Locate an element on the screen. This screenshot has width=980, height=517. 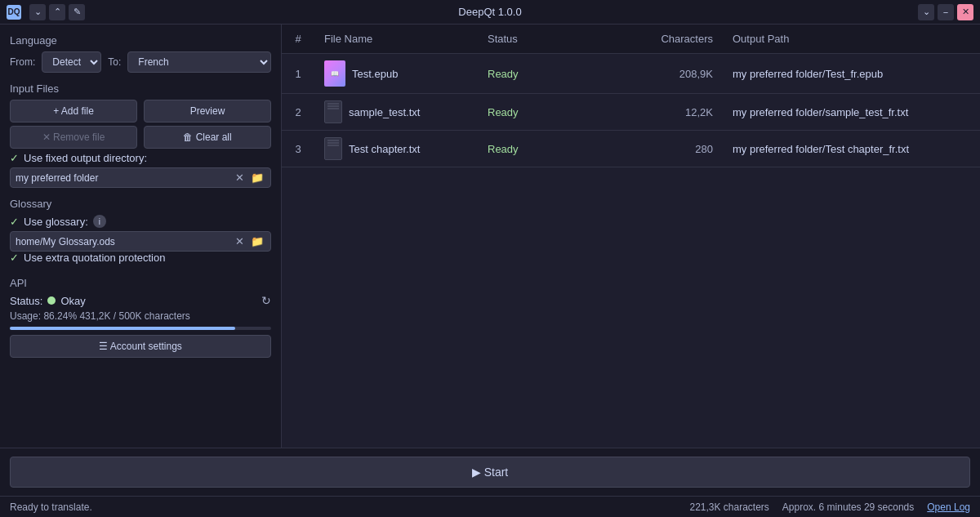
from-label: From: is located at coordinates (23, 62).